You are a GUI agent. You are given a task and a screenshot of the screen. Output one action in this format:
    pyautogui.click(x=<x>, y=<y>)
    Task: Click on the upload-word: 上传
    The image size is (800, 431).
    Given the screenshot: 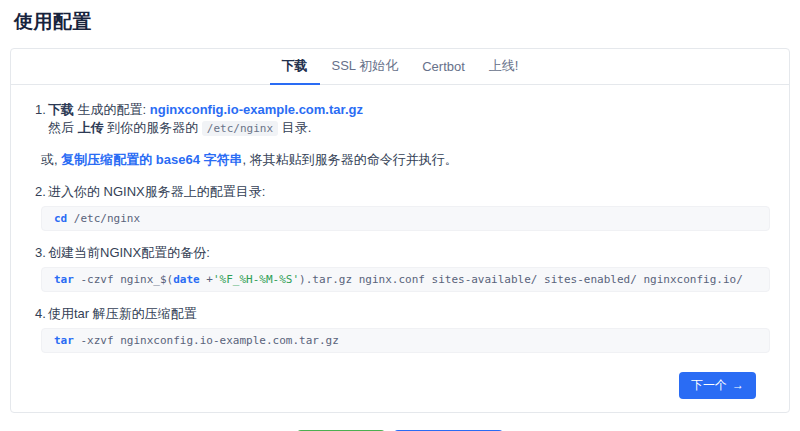 What is the action you would take?
    pyautogui.click(x=91, y=128)
    